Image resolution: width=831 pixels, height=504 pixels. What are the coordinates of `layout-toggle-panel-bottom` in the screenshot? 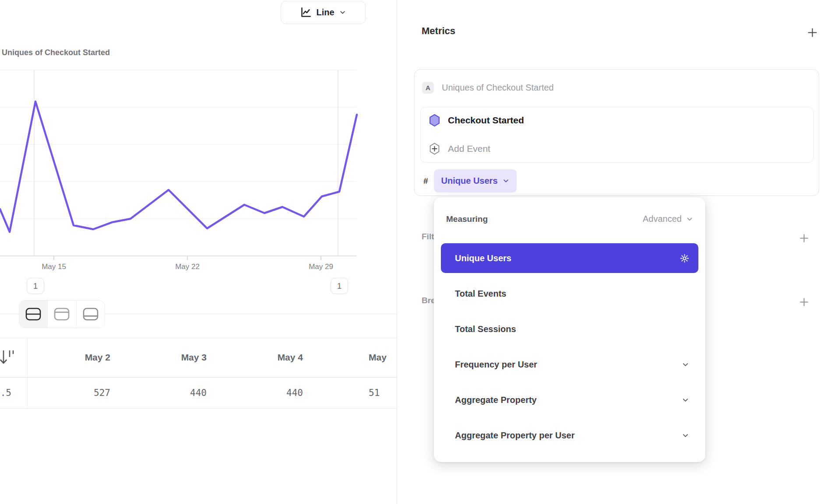 It's located at (90, 314).